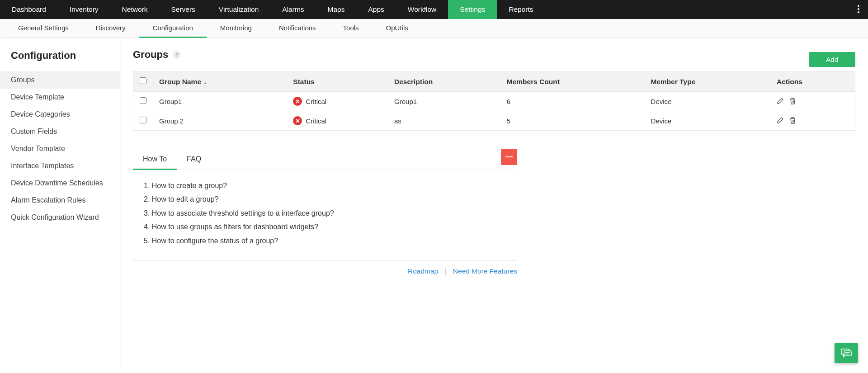 The image size is (868, 373). What do you see at coordinates (60, 114) in the screenshot?
I see `sidebar-item-device-categories: Device Categories` at bounding box center [60, 114].